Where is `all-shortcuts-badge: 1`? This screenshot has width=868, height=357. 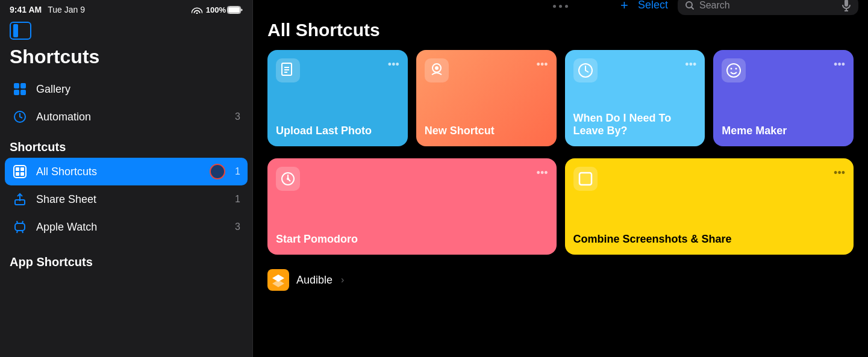
all-shortcuts-badge: 1 is located at coordinates (237, 172).